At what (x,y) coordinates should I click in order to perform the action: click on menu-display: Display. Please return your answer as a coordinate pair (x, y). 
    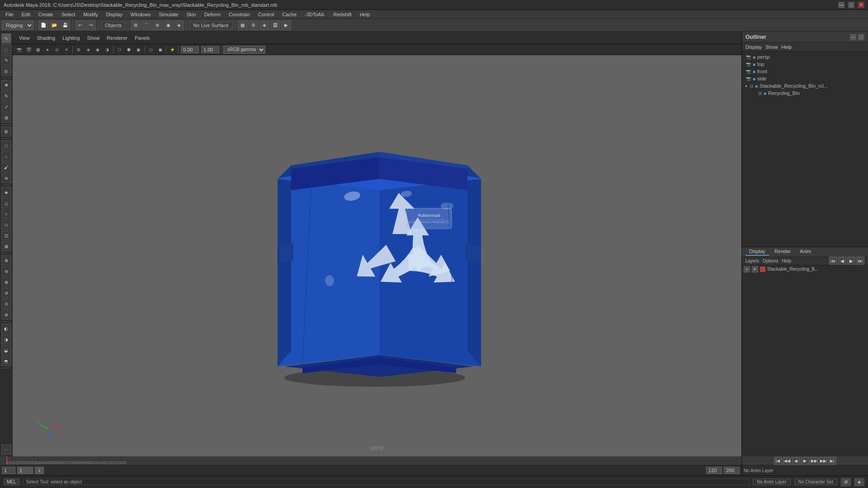
    Looking at the image, I should click on (114, 14).